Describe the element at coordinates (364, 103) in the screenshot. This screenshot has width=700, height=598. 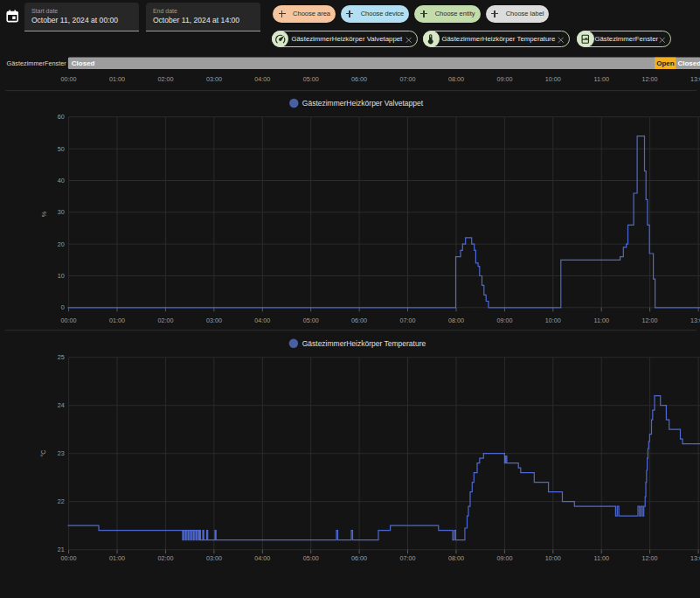
I see `svg-text:GästezimmerHeizkörper Valvetap: GästezimmerHeizkörper Valvetappet` at that location.